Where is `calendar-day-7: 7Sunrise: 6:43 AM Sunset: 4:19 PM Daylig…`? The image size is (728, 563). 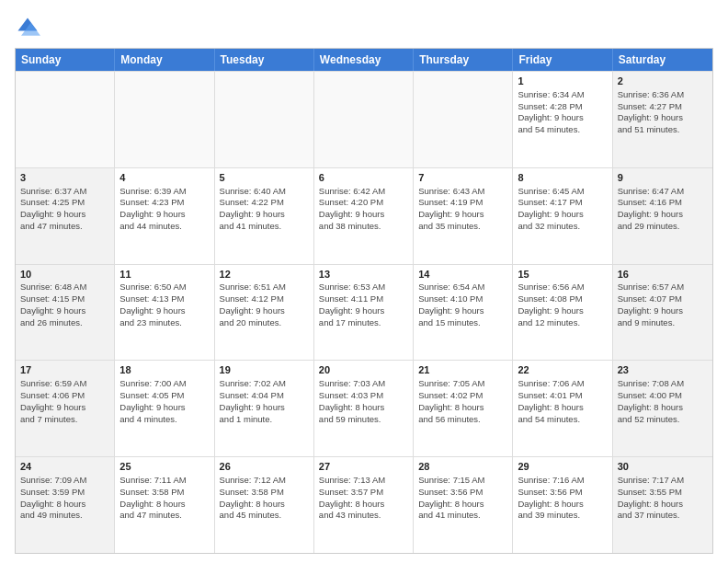
calendar-day-7: 7Sunrise: 6:43 AM Sunset: 4:19 PM Daylig… is located at coordinates (463, 216).